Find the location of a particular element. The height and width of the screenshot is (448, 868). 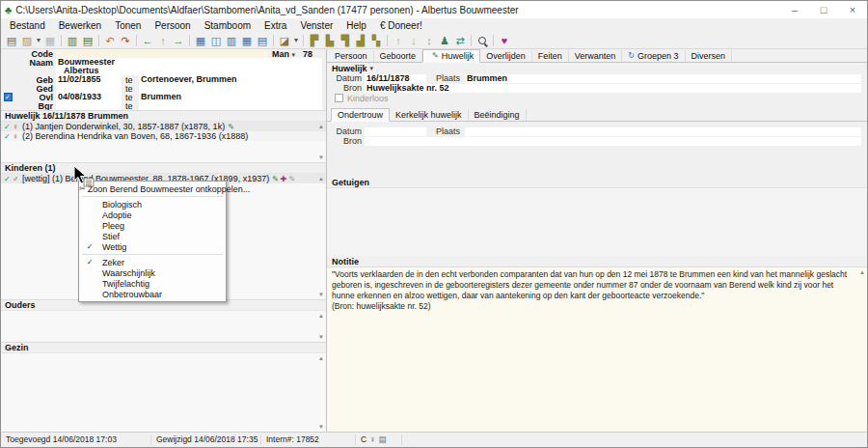

menu-item-twijfelachtig: Twijfelachtig is located at coordinates (152, 284).